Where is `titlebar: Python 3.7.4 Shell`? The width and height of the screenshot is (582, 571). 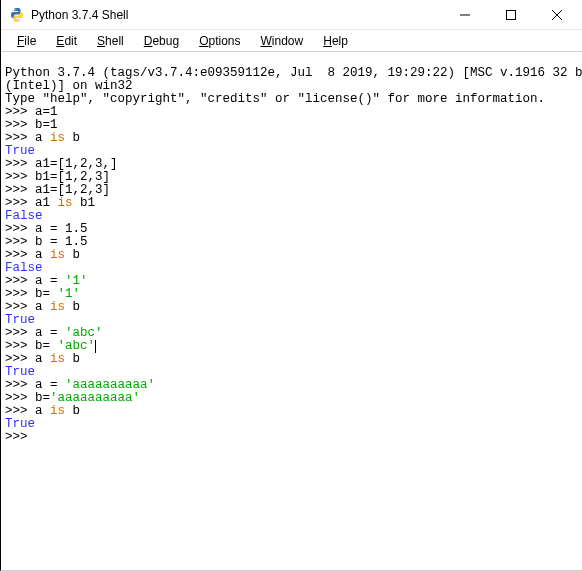 titlebar: Python 3.7.4 Shell is located at coordinates (292, 15).